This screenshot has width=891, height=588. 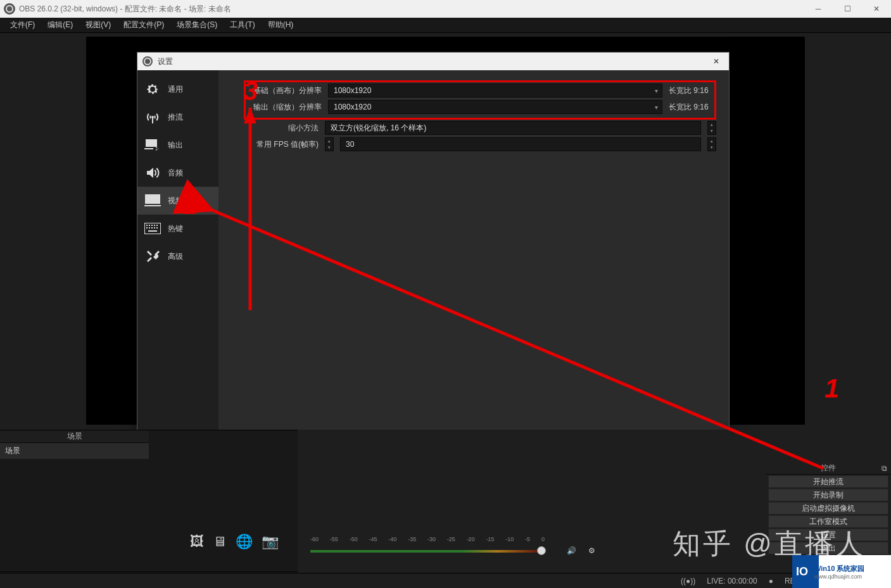 I want to click on annotation-2: 2, so click(x=191, y=205).